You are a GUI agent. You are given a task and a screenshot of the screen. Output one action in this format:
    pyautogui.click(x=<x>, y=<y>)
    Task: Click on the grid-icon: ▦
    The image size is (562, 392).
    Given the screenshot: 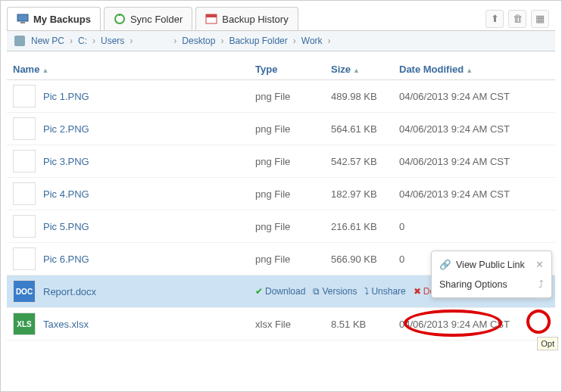 What is the action you would take?
    pyautogui.click(x=540, y=18)
    